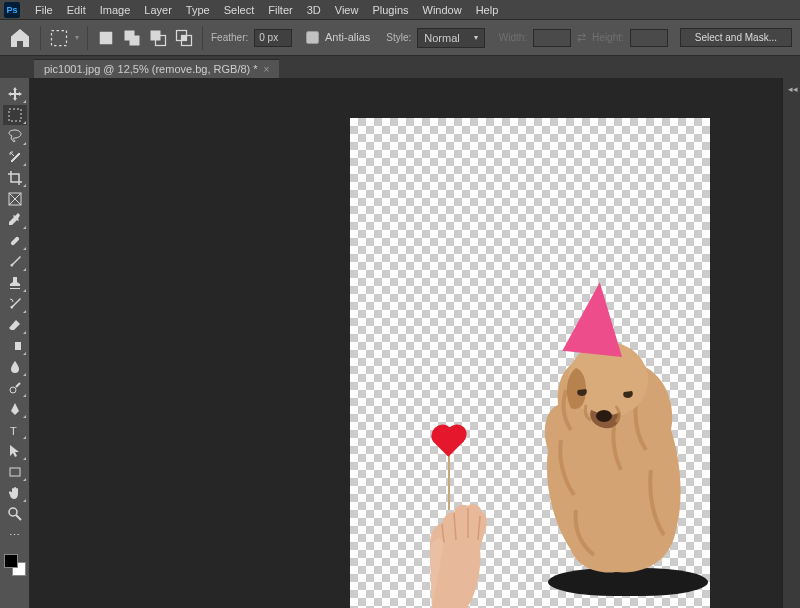  Describe the element at coordinates (793, 89) in the screenshot. I see `expand-panel-icon: ◂◂` at that location.